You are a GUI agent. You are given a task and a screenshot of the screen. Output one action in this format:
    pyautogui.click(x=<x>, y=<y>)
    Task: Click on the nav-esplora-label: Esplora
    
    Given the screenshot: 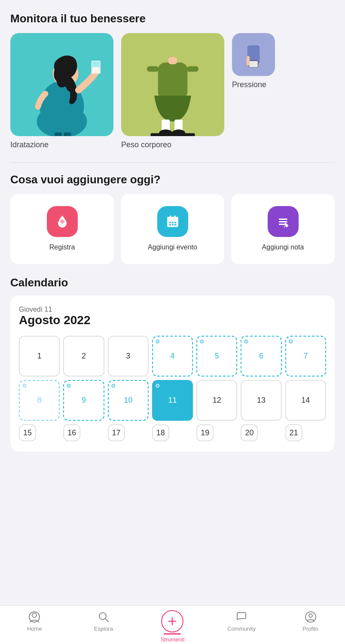 What is the action you would take?
    pyautogui.click(x=104, y=629)
    